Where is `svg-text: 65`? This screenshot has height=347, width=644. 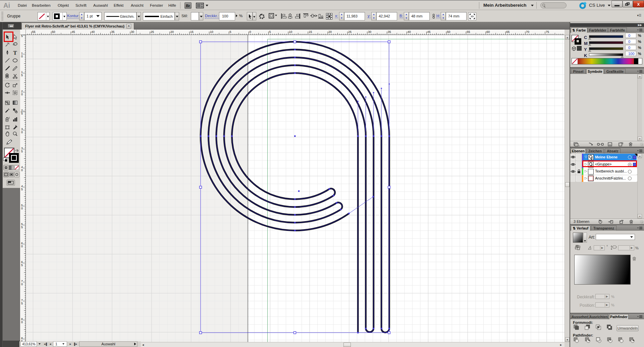
svg-text: 65 is located at coordinates (508, 32).